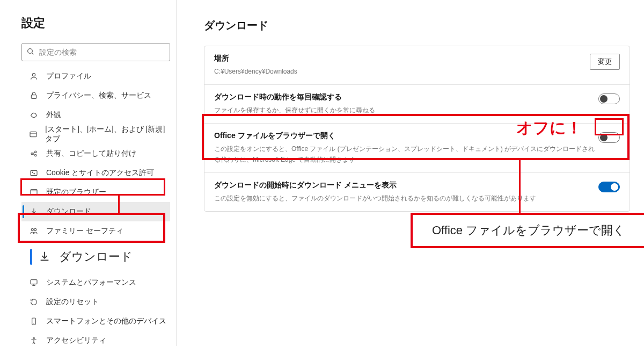  Describe the element at coordinates (96, 192) in the screenshot. I see `sidebar-item-default-browser: 既定のブラウザー` at that location.